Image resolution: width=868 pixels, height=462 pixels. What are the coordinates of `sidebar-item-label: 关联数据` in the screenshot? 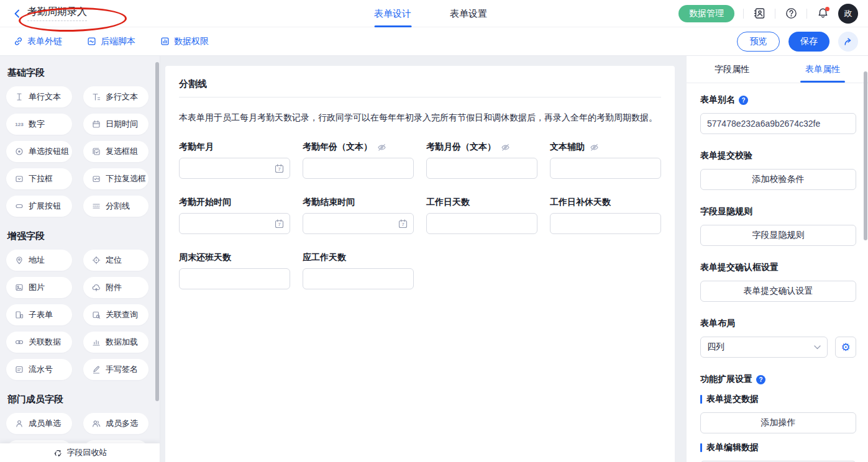 It's located at (45, 342).